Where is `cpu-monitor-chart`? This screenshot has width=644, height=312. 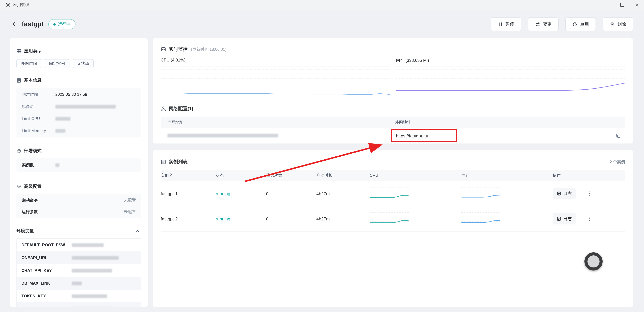
cpu-monitor-chart is located at coordinates (275, 82).